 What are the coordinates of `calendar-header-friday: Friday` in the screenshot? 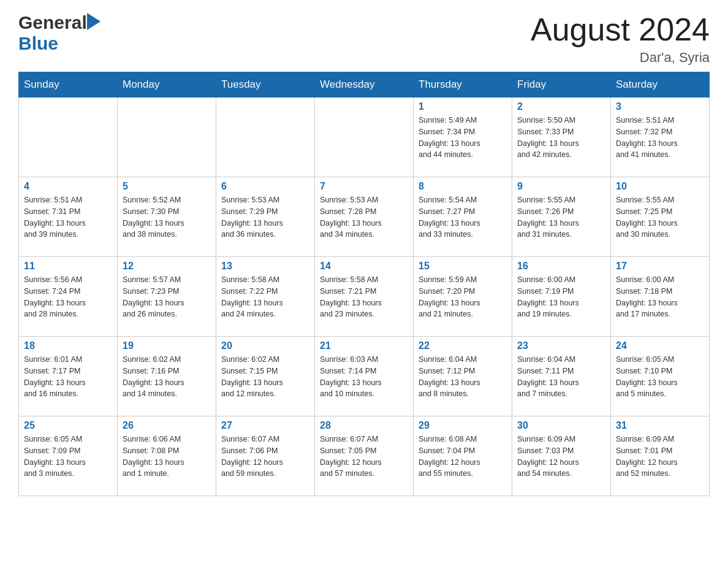 It's located at (561, 85).